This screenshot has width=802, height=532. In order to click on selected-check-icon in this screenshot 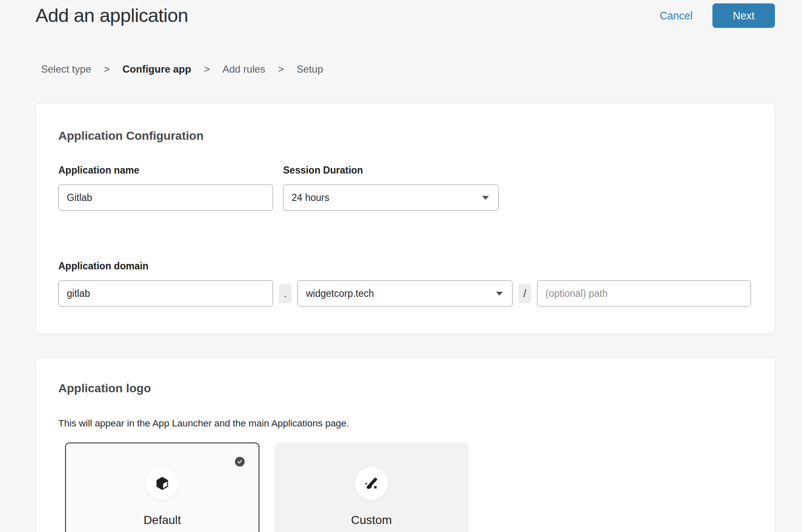, I will do `click(240, 462)`.